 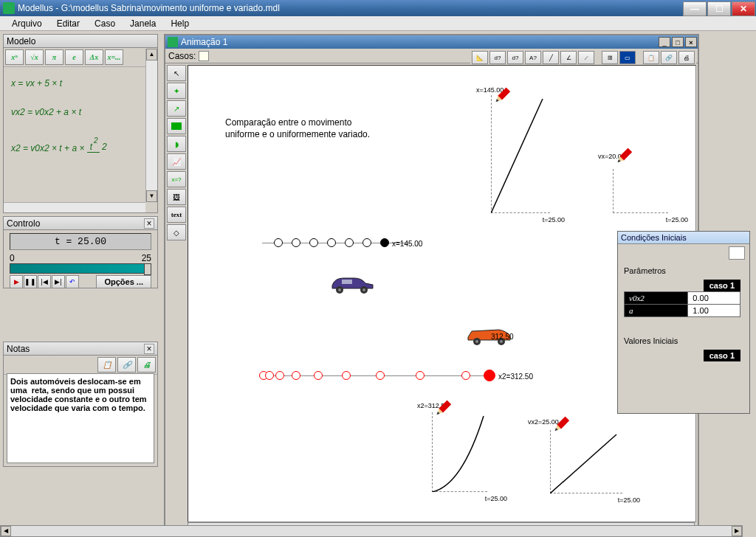 What do you see at coordinates (173, 42) in the screenshot?
I see `anim-icon` at bounding box center [173, 42].